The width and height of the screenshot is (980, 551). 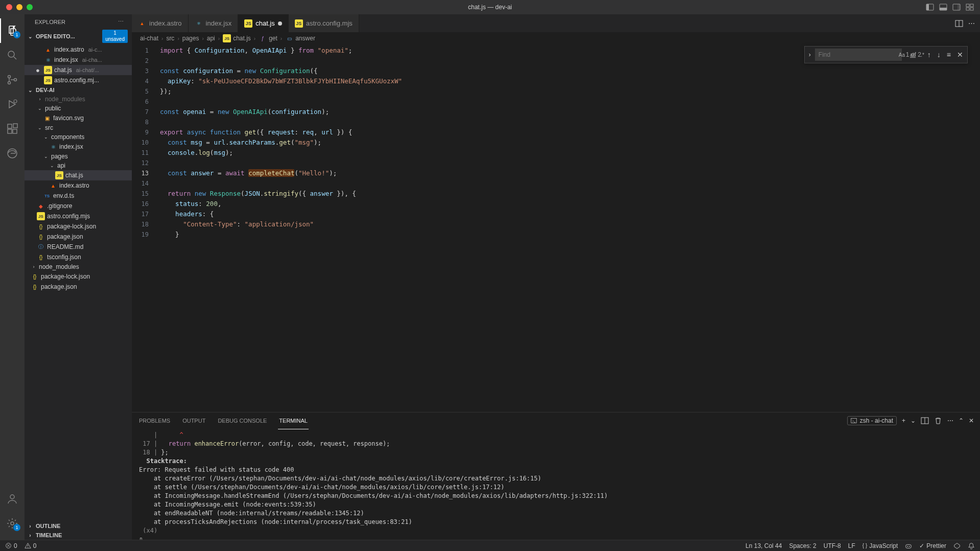 What do you see at coordinates (78, 137) in the screenshot?
I see `tree-folder: ⌄components` at bounding box center [78, 137].